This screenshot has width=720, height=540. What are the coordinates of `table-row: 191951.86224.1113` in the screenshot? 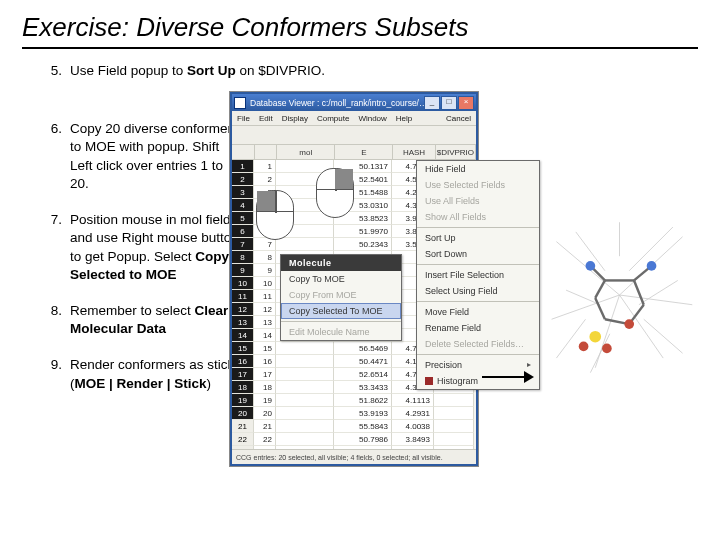 It's located at (354, 400).